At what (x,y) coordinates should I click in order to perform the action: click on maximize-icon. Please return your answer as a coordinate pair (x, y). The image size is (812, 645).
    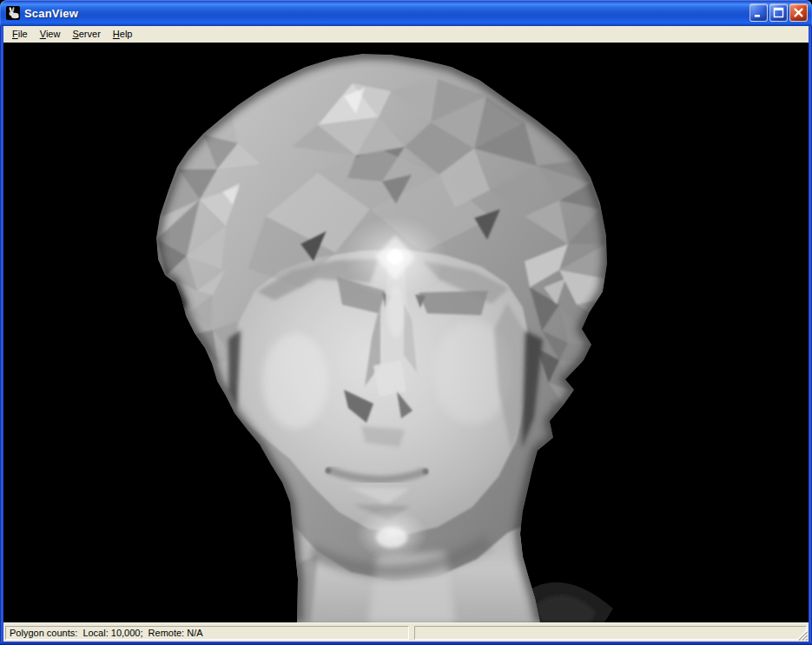
    Looking at the image, I should click on (778, 12).